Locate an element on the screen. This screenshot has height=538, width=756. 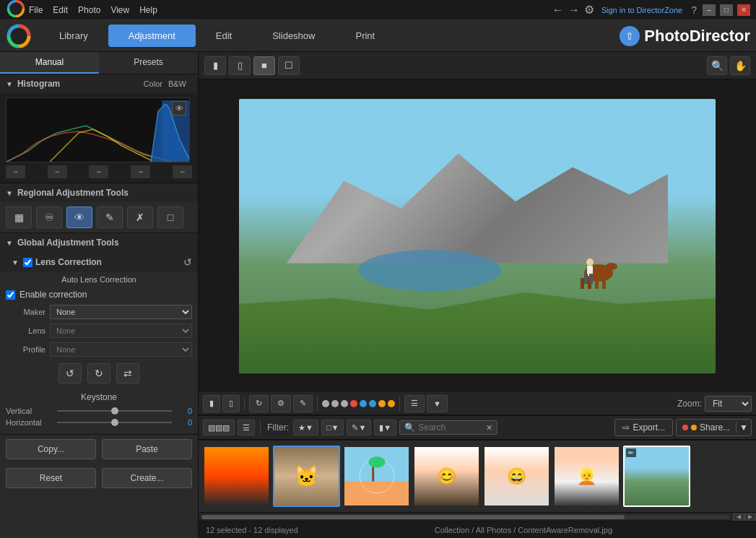
minimize-button: – is located at coordinates (709, 10).